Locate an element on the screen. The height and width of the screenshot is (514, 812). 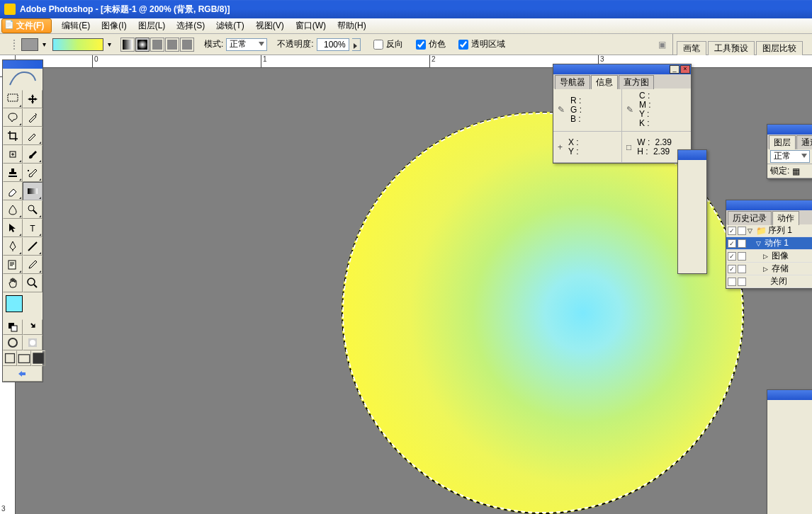
ruler-horizontal: 0 1 2 3 is located at coordinates (414, 62).